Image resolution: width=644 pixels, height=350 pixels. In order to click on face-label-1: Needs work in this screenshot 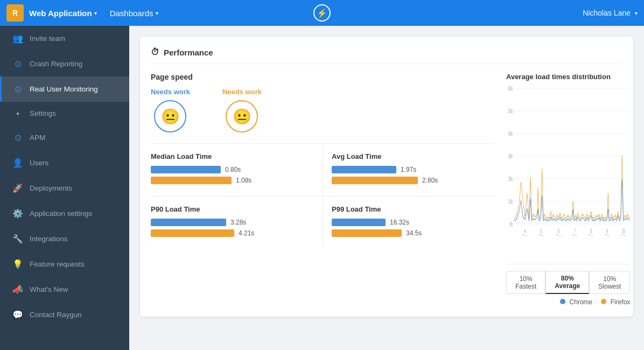, I will do `click(170, 92)`.